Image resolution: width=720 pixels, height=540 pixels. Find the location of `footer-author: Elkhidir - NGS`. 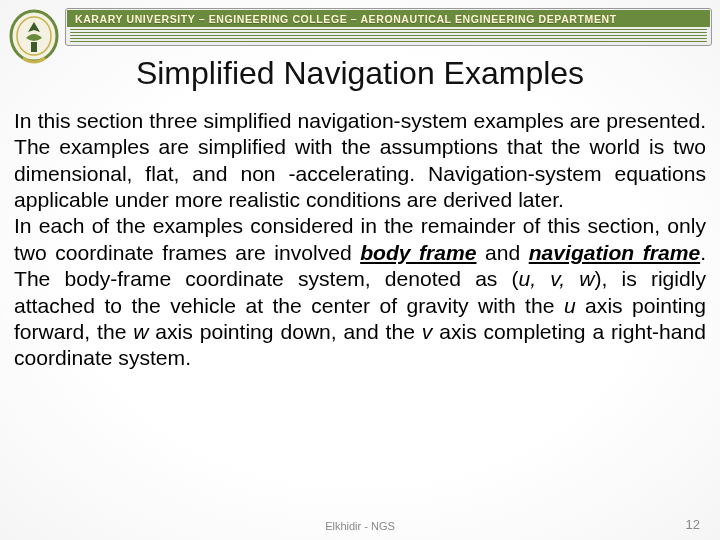

footer-author: Elkhidir - NGS is located at coordinates (360, 526).